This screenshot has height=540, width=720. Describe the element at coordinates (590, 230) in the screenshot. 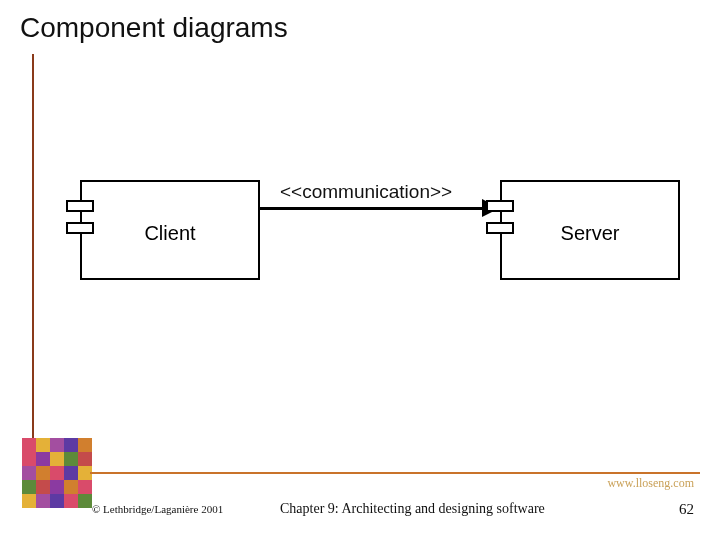

I see `component-server: Server` at that location.